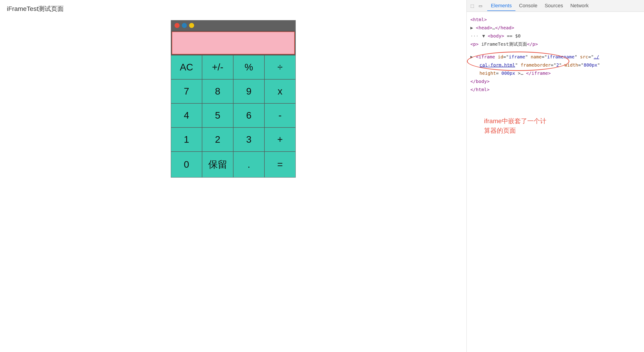  I want to click on tab-network: Network, so click(580, 6).